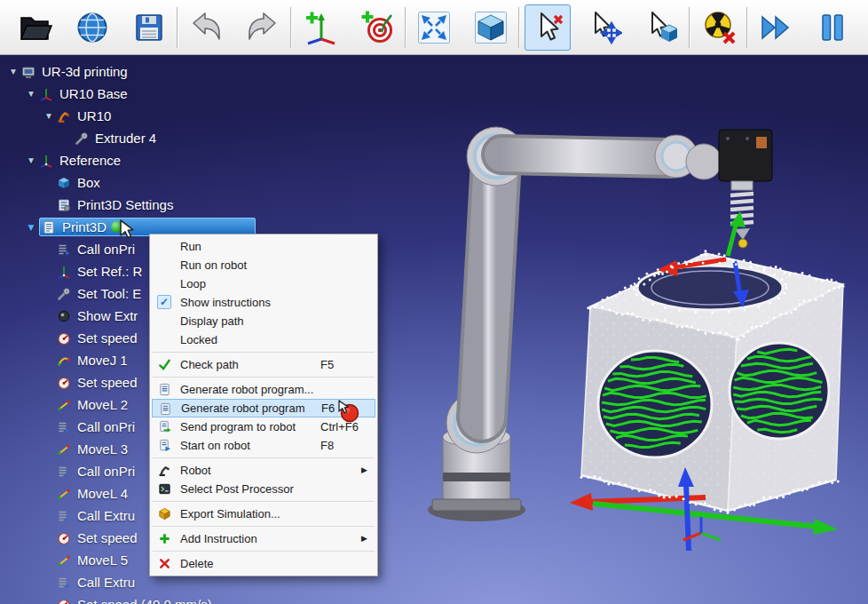  I want to click on select-cursor-button, so click(548, 28).